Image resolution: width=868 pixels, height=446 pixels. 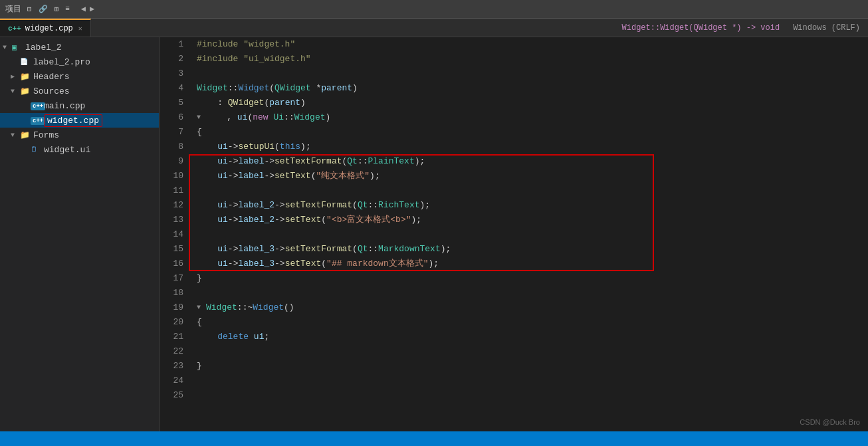 I want to click on tree-label-forms: Forms, so click(x=47, y=136).